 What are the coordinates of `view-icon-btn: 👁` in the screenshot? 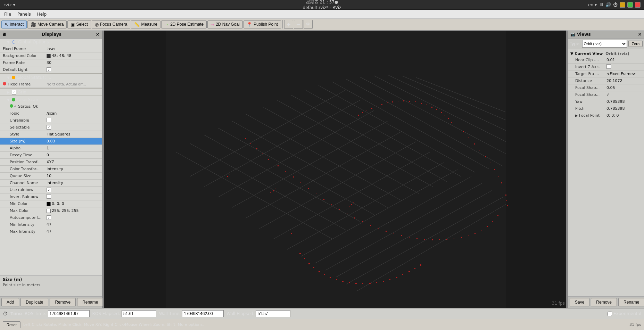 It's located at (308, 24).